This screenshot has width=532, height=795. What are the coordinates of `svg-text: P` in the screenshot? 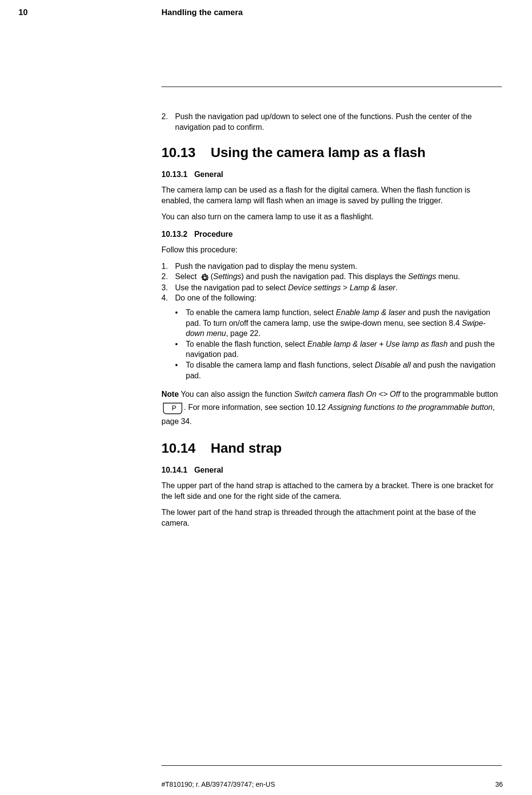 It's located at (174, 408).